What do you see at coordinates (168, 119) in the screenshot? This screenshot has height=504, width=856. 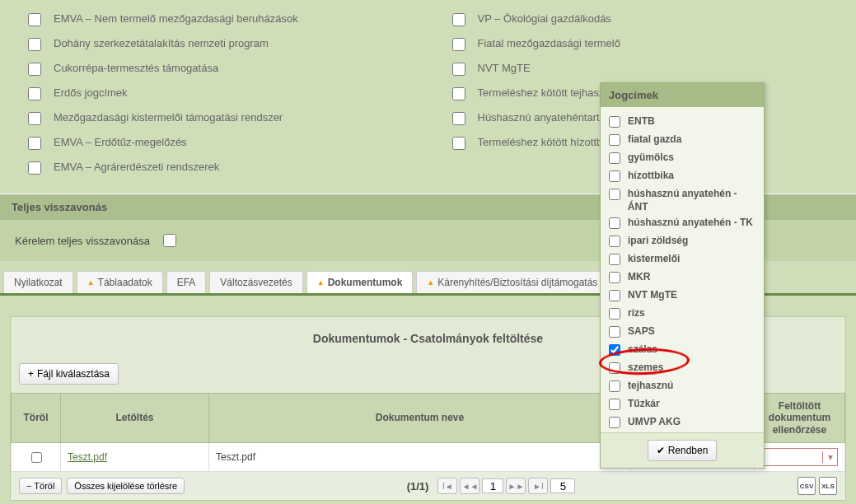 I see `left-opt-label-4: Mezőgazdasági kistermelői támogatási ren…` at bounding box center [168, 119].